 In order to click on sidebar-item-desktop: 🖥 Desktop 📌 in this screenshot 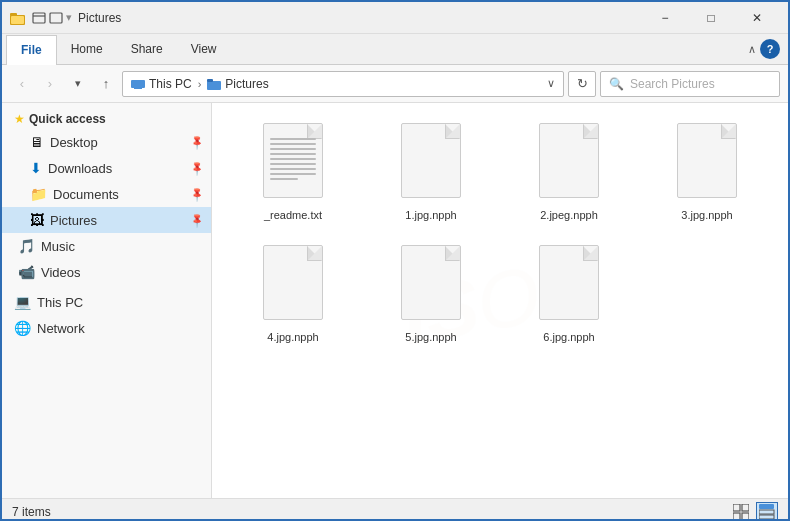, I will do `click(106, 142)`.